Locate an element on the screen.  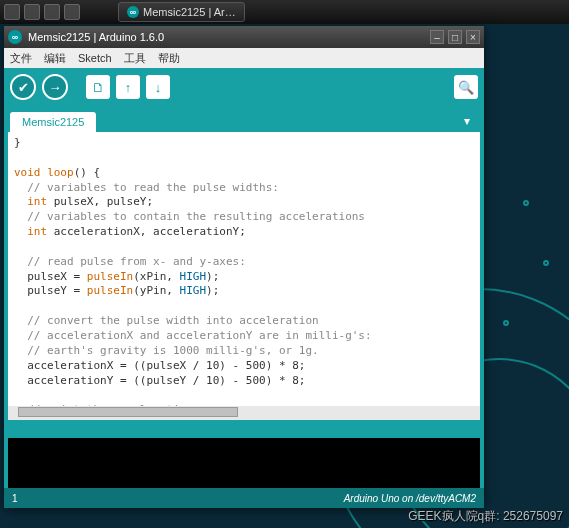
taskbar-app-label: Memsic2125 | Ar… is located at coordinates (190, 12).